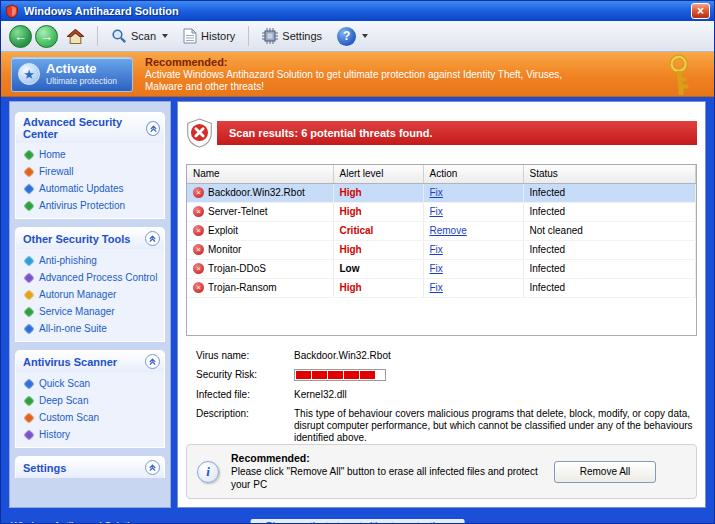 This screenshot has width=715, height=524. What do you see at coordinates (90, 154) in the screenshot?
I see `sidebar-item-home: Home` at bounding box center [90, 154].